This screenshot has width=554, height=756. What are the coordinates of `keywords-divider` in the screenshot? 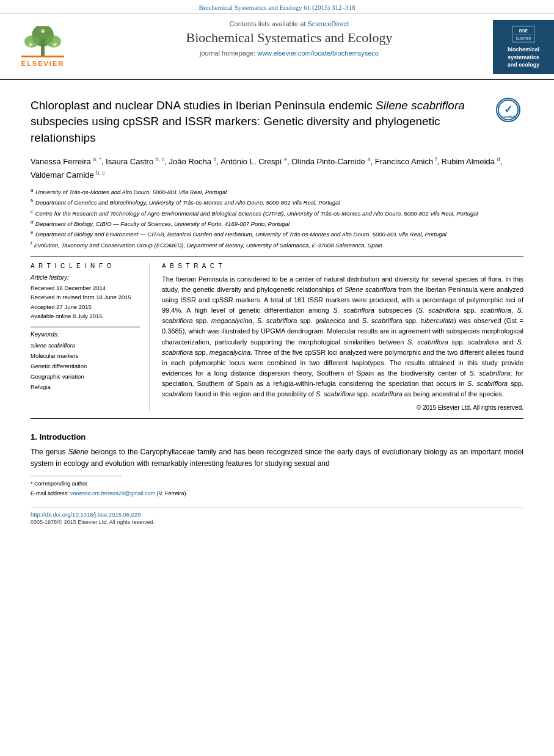 It's located at (86, 327).